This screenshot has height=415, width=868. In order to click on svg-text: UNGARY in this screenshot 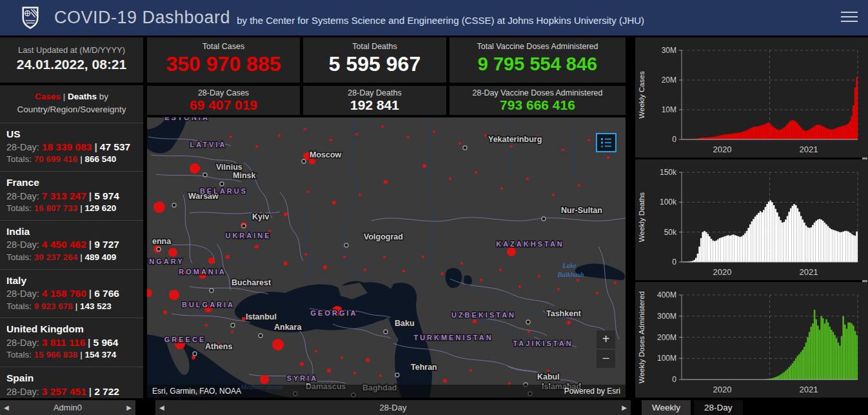, I will do `click(166, 261)`.